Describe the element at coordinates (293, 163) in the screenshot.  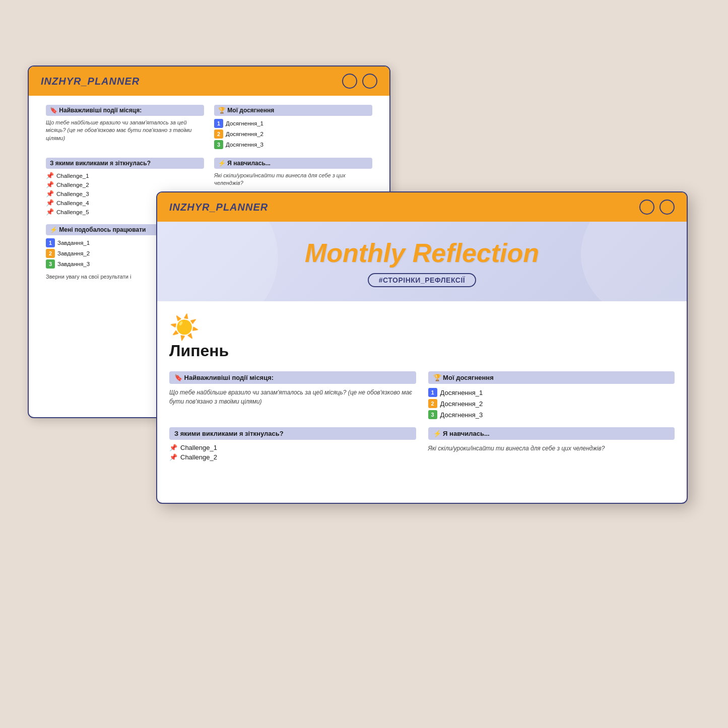
I see `back-learned-header: ⚡ Я навчилась...` at that location.